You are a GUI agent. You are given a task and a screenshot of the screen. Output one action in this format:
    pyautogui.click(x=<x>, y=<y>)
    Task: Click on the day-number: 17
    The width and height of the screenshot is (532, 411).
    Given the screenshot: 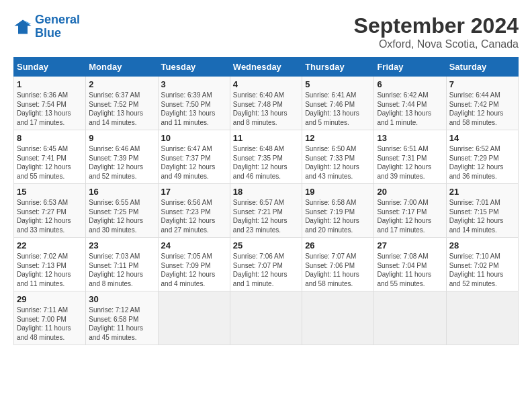 What is the action you would take?
    pyautogui.click(x=194, y=192)
    